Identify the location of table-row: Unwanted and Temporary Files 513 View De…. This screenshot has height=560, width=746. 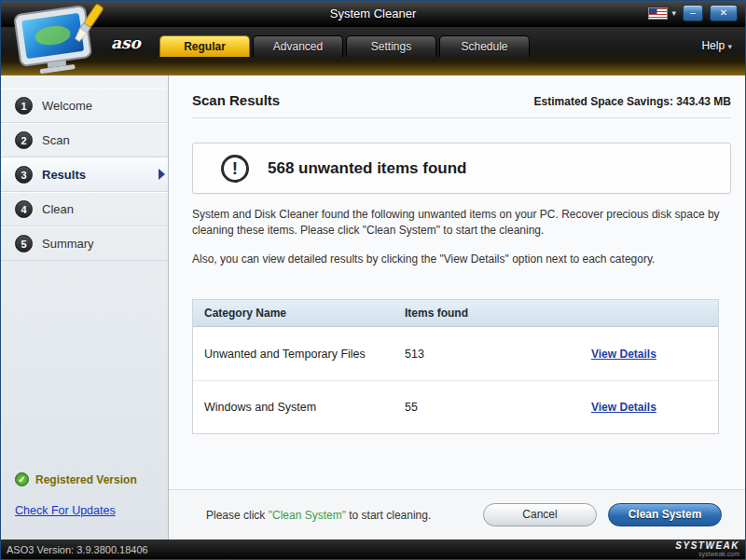
(455, 354).